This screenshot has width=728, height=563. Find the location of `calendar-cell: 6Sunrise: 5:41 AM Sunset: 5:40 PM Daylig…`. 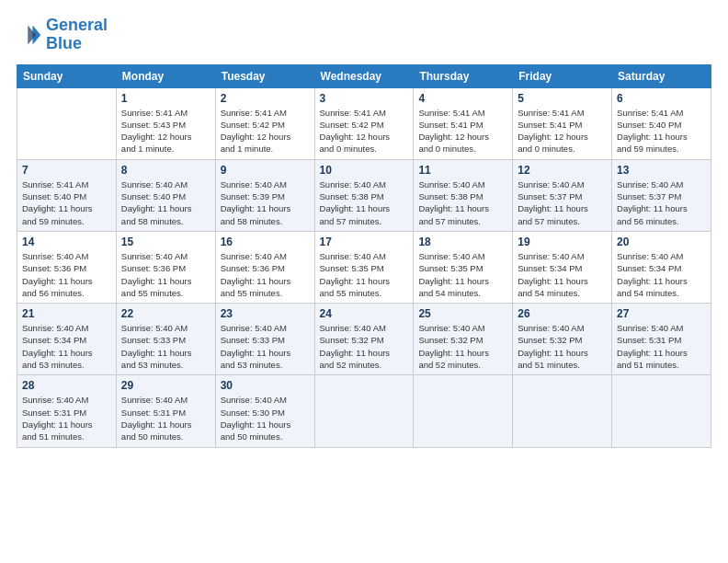

calendar-cell: 6Sunrise: 5:41 AM Sunset: 5:40 PM Daylig… is located at coordinates (662, 123).